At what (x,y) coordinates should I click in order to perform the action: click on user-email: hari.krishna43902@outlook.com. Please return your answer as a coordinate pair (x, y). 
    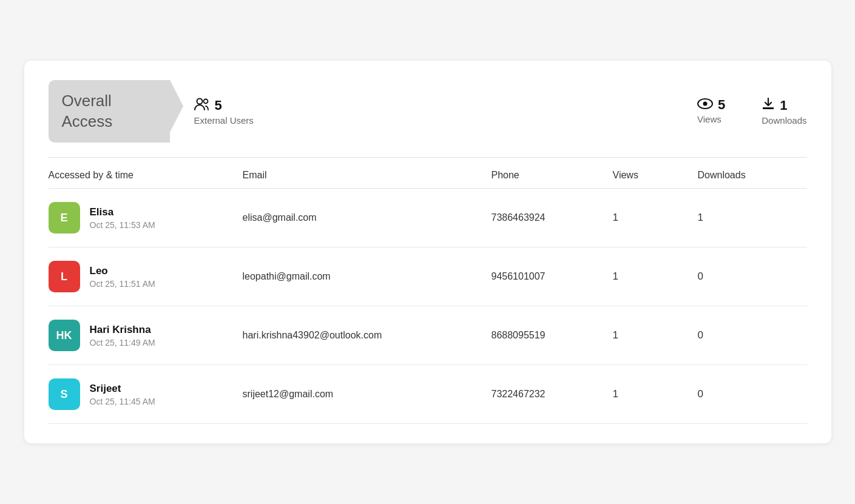
    Looking at the image, I should click on (367, 335).